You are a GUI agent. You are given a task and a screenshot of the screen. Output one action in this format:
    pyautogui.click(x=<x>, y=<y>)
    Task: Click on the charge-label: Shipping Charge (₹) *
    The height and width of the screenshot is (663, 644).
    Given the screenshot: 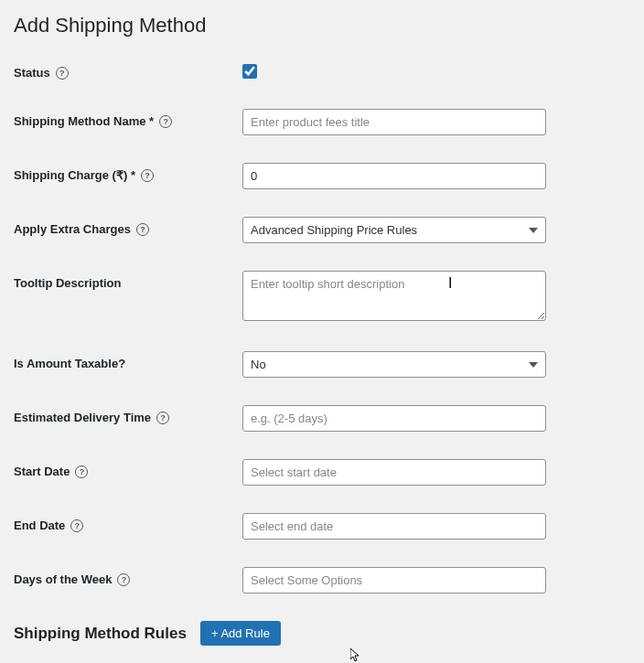 What is the action you would take?
    pyautogui.click(x=75, y=176)
    